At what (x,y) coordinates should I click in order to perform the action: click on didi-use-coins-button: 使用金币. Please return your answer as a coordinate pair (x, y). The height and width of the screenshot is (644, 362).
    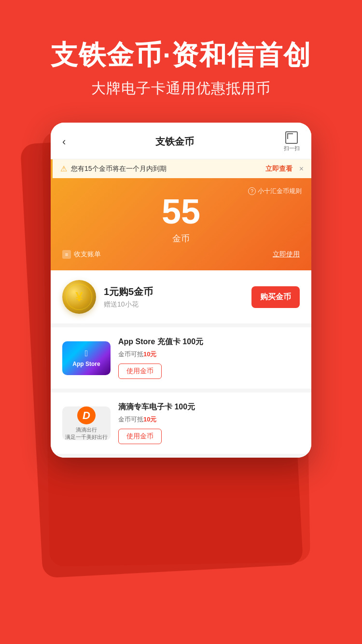
    Looking at the image, I should click on (140, 436).